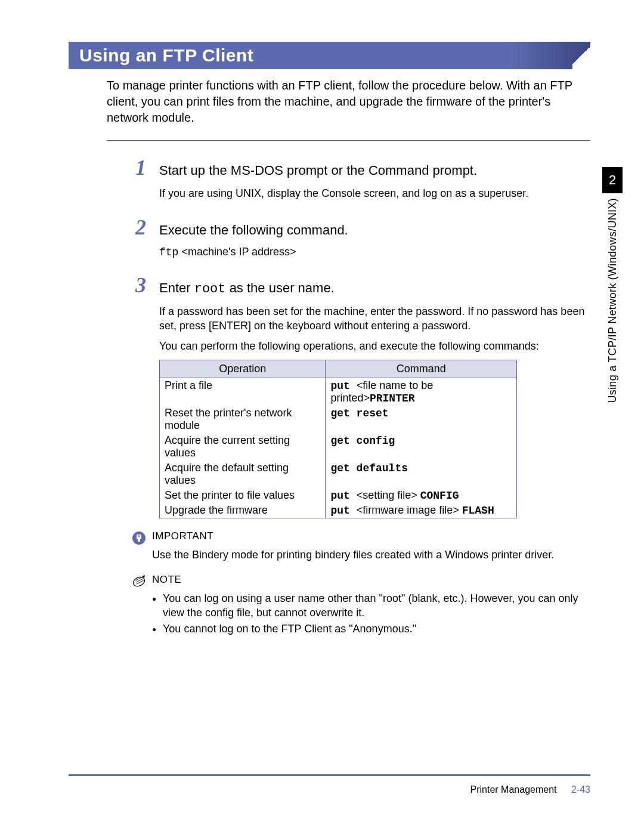 This screenshot has height=828, width=644. What do you see at coordinates (339, 419) in the screenshot?
I see `table-row: Reset the printer's network module get r…` at bounding box center [339, 419].